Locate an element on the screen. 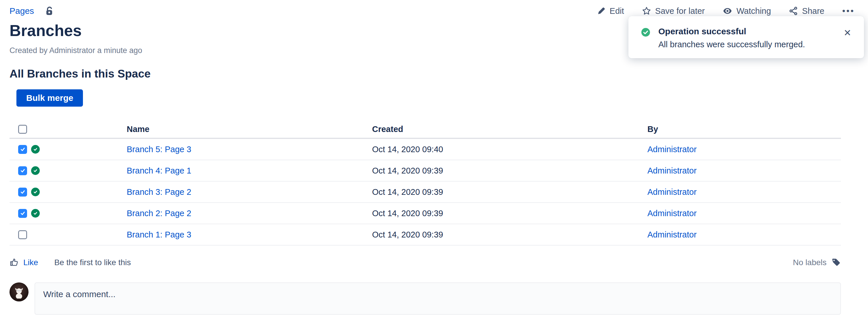 Image resolution: width=868 pixels, height=332 pixels. user-avatar is located at coordinates (19, 292).